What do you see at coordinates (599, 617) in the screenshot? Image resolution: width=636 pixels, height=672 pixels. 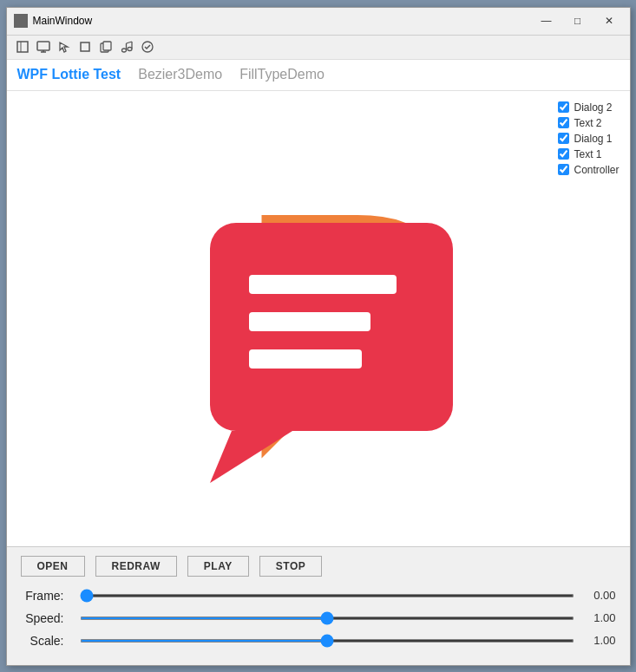 I see `speed-value: 1.00` at bounding box center [599, 617].